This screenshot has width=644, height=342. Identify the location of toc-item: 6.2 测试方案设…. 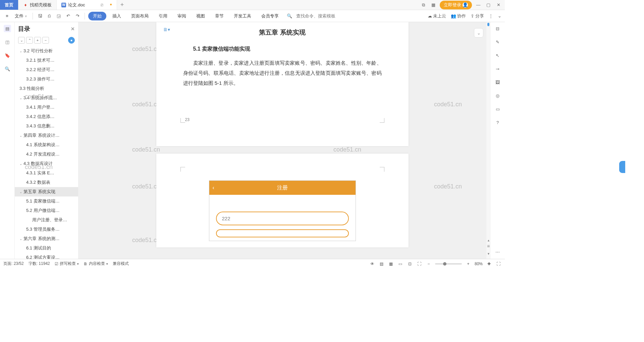
(46, 256).